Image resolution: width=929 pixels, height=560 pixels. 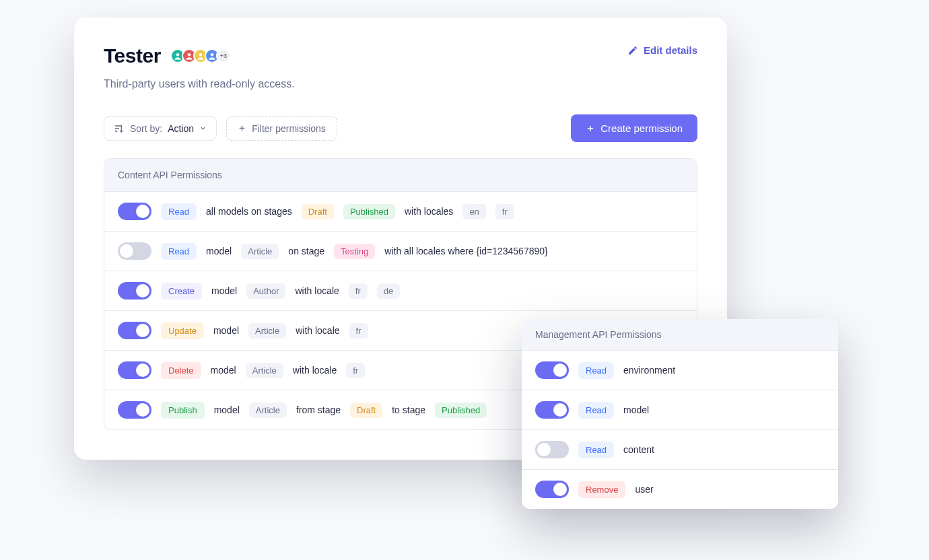 What do you see at coordinates (401, 56) in the screenshot?
I see `header-row: Tester +3 Edit details` at bounding box center [401, 56].